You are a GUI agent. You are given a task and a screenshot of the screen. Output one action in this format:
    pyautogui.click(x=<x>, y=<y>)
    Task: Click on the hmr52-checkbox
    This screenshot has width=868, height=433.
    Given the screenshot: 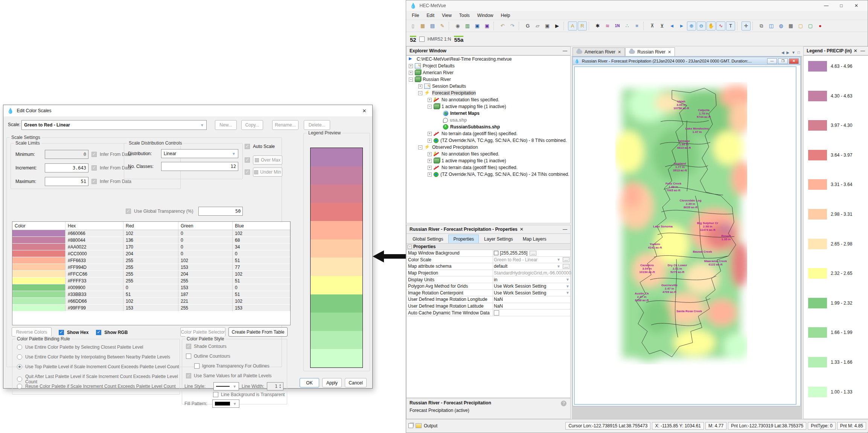 What is the action you would take?
    pyautogui.click(x=422, y=39)
    